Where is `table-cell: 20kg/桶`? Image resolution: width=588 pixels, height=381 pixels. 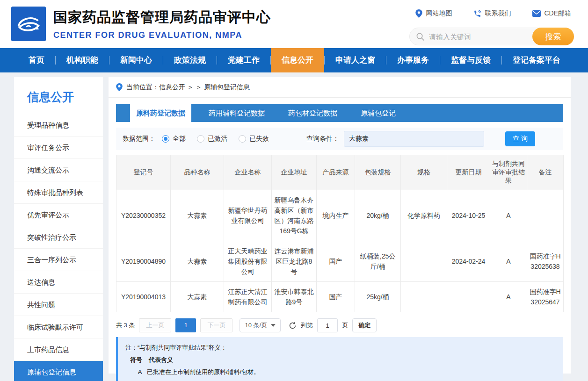
table-cell: 20kg/桶 is located at coordinates (378, 216).